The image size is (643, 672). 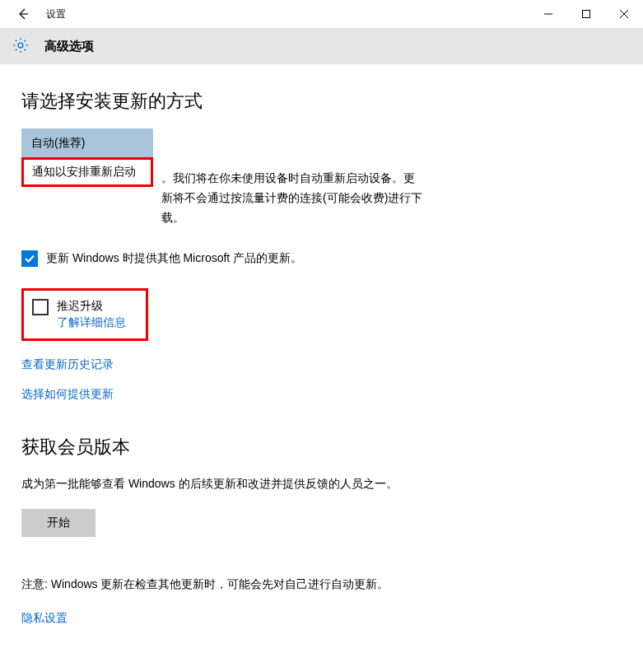 I want to click on titlebar: 设置, so click(x=321, y=14).